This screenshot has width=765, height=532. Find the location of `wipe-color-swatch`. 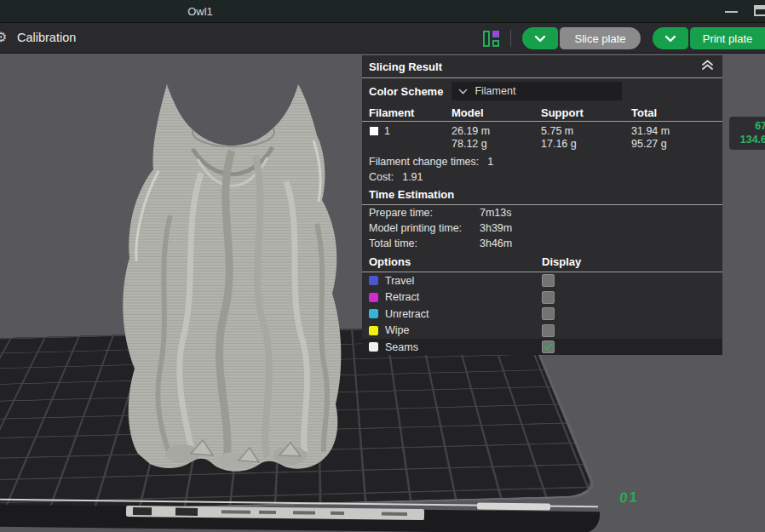

wipe-color-swatch is located at coordinates (373, 330).